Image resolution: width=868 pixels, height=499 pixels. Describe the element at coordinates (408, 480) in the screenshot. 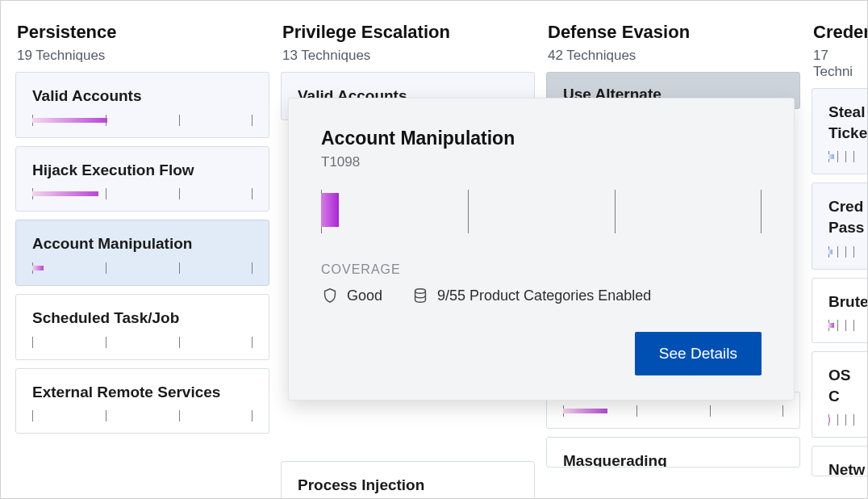

I see `technique-card: Process Injection` at that location.